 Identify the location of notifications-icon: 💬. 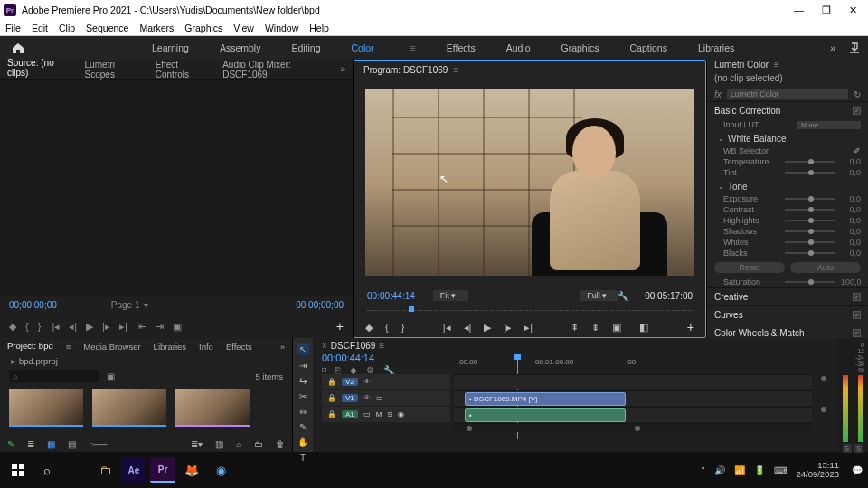
(857, 470).